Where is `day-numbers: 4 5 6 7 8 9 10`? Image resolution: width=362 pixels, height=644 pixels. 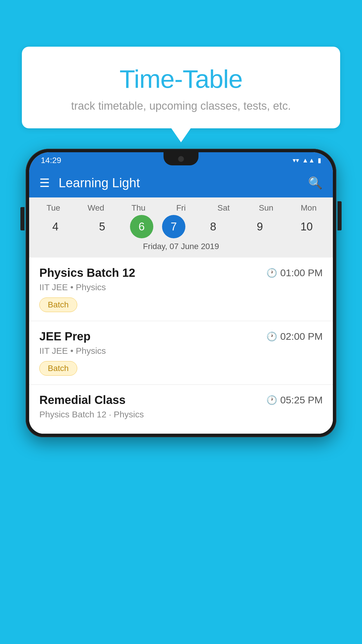
day-numbers: 4 5 6 7 8 9 10 is located at coordinates (181, 227).